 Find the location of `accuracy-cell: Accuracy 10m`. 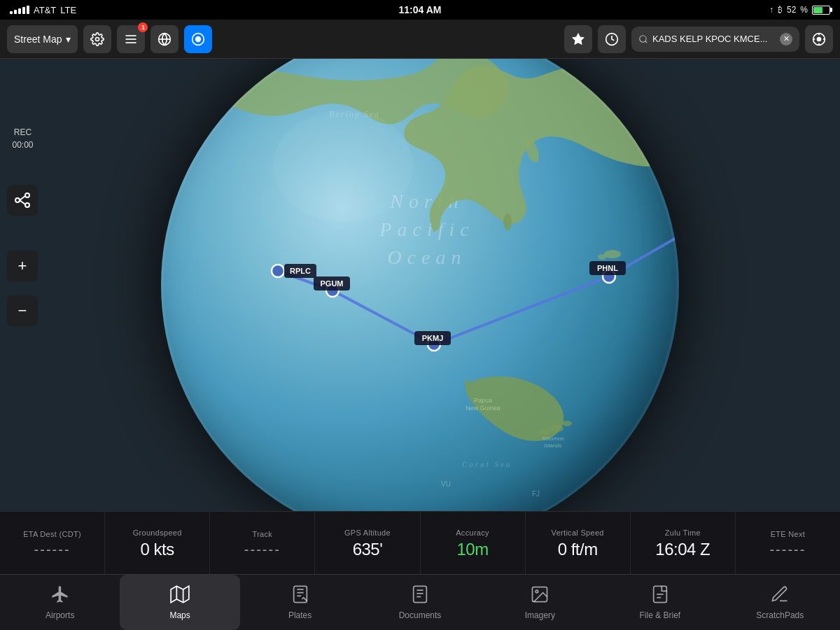

accuracy-cell: Accuracy 10m is located at coordinates (473, 543).